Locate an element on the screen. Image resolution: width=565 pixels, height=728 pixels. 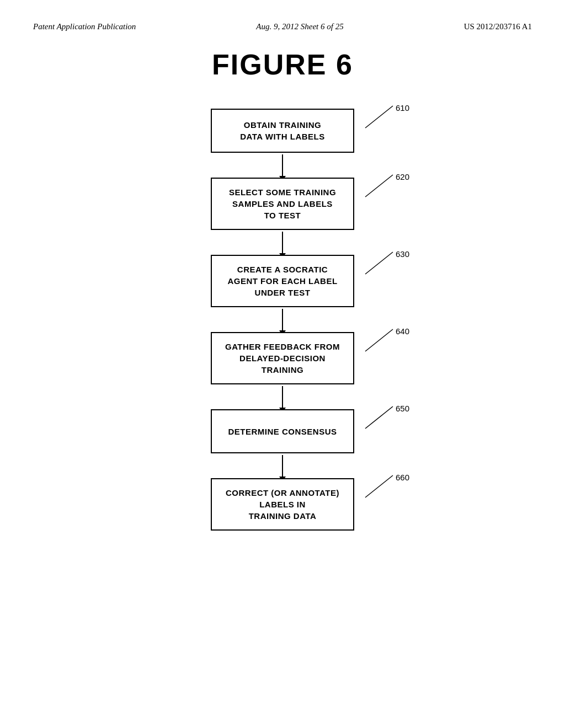
box-630-text: CREATE A SOCRATIC AGENT FOR EACH LABEL U… is located at coordinates (282, 281).